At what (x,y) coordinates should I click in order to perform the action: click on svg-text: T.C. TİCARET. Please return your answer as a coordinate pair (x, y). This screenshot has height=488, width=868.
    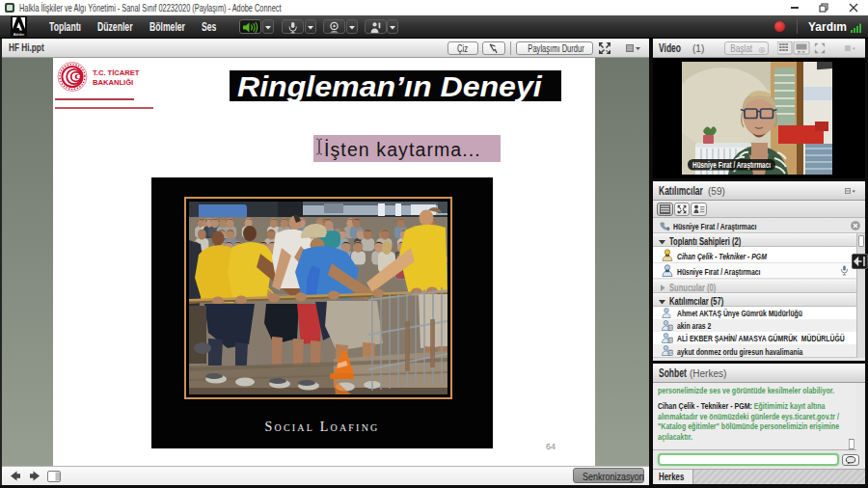
    Looking at the image, I should click on (116, 73).